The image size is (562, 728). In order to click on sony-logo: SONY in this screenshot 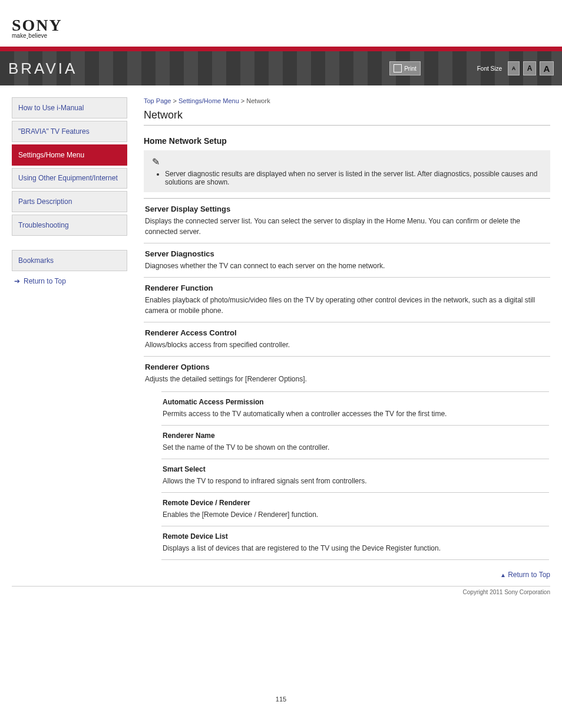, I will do `click(287, 25)`.